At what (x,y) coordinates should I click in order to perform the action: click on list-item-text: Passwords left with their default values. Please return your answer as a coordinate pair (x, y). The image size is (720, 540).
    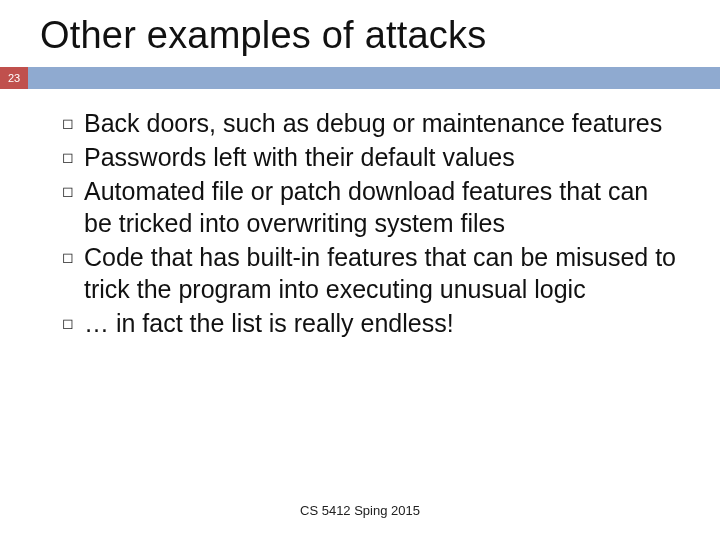
    Looking at the image, I should click on (300, 157).